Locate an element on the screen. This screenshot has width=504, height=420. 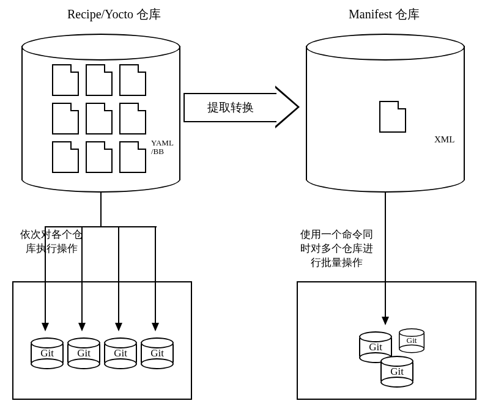
right-title: Manifest 仓库 is located at coordinates (384, 15).